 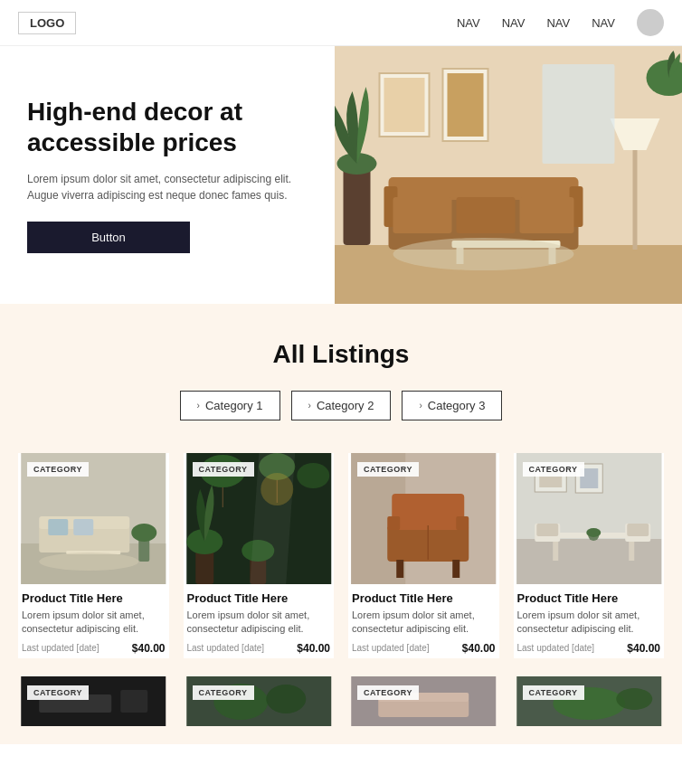 I want to click on category-badge-bottom-3: CATEGORY, so click(x=388, y=693).